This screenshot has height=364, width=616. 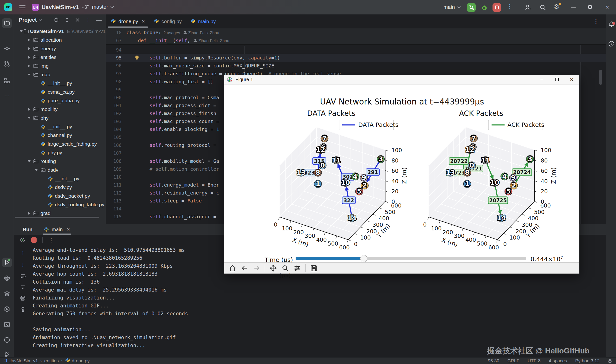 I want to click on figure-maximize-button, so click(x=557, y=79).